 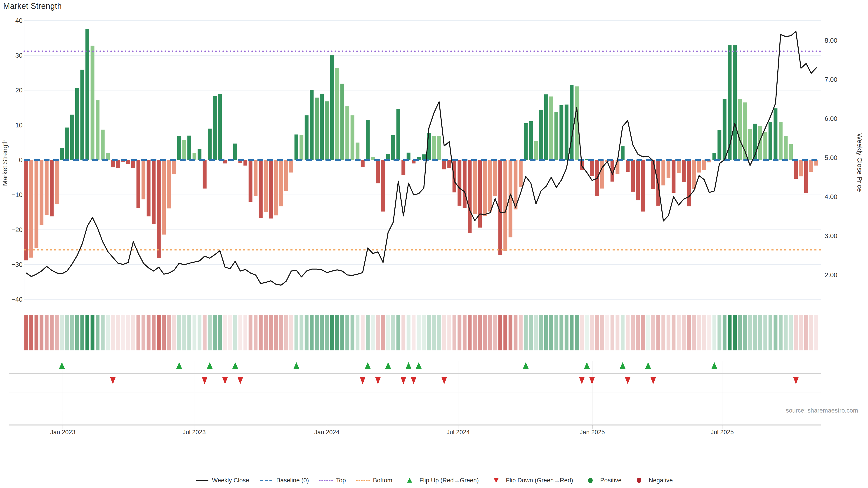 What do you see at coordinates (284, 480) in the screenshot?
I see `legend-item: Baseline (0)` at bounding box center [284, 480].